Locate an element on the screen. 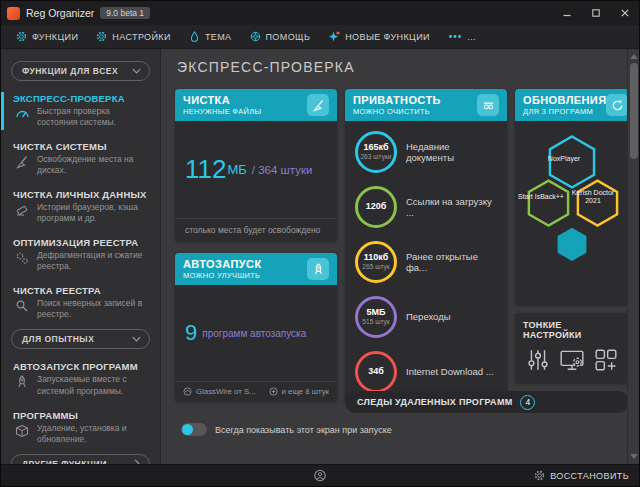  menu-theme: ТЕМА is located at coordinates (210, 36).